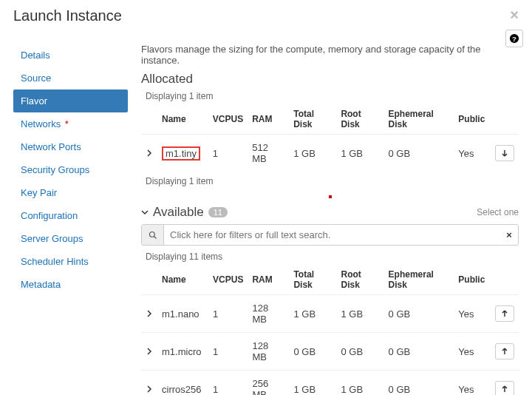  I want to click on sidebar-item-configuration: Configuration, so click(71, 216).